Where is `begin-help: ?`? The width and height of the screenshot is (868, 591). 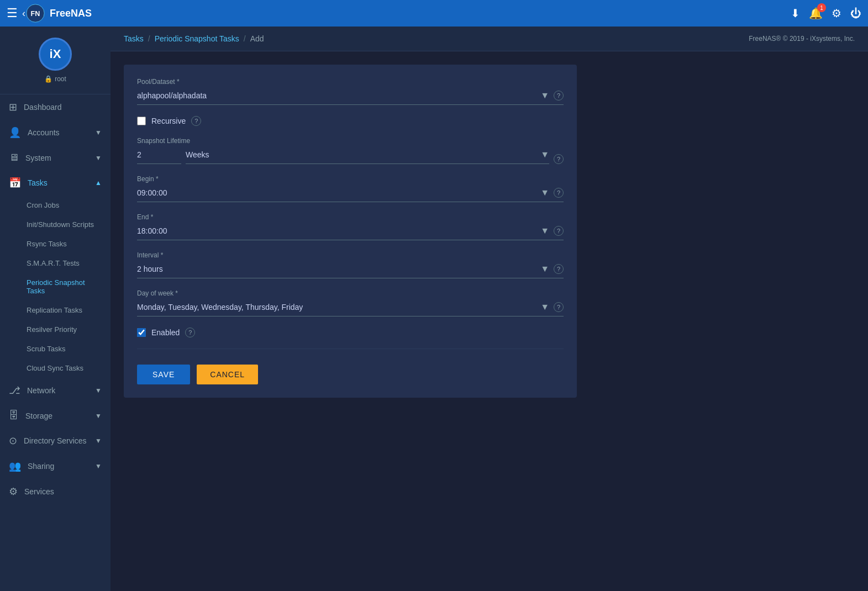 begin-help: ? is located at coordinates (559, 193).